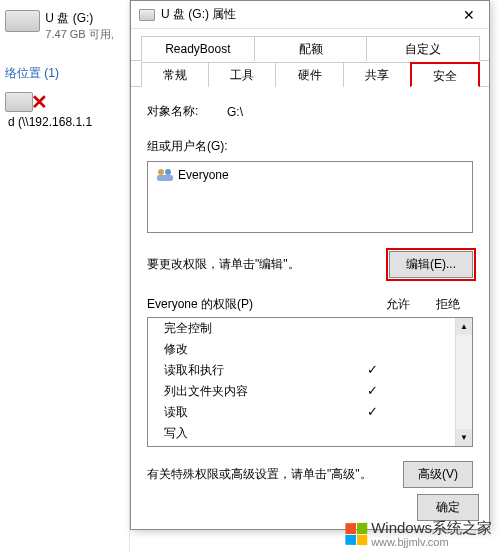 This screenshot has height=553, width=500. Describe the element at coordinates (310, 15) in the screenshot. I see `titlebar: U 盘 (G:) 属性 ✕` at that location.